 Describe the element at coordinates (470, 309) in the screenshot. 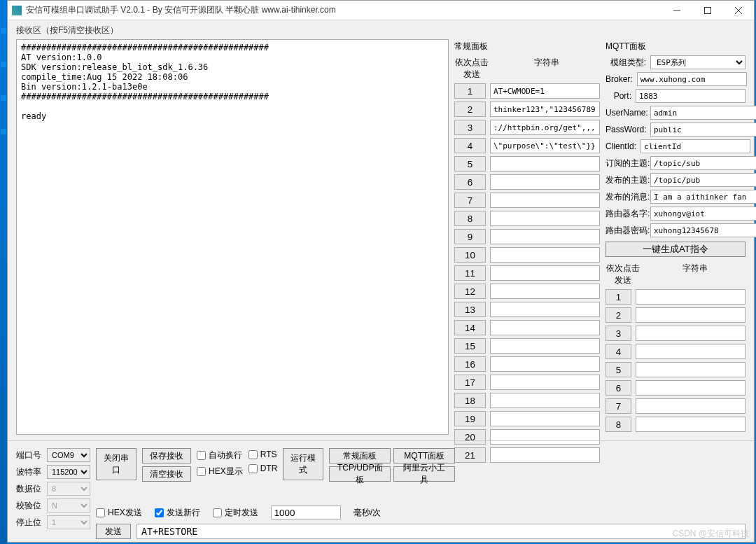

I see `normal-seq-button-13: 13` at that location.